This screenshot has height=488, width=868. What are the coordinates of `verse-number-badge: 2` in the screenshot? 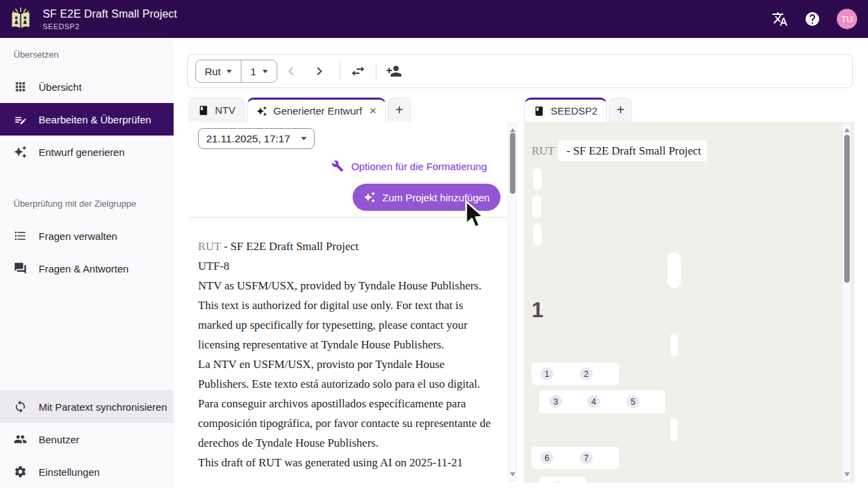 It's located at (586, 374).